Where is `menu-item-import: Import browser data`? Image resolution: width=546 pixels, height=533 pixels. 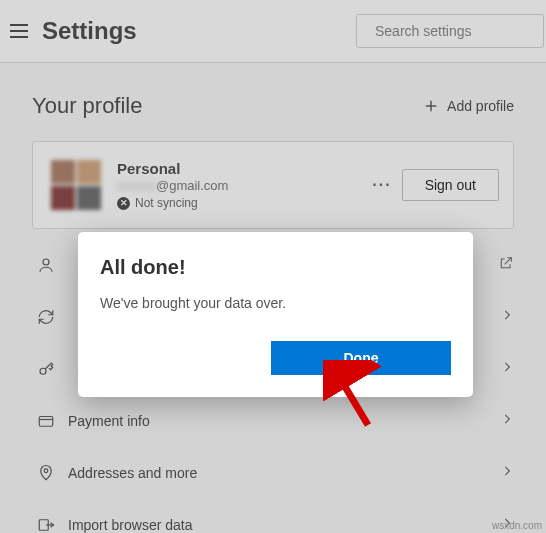 menu-item-import: Import browser data is located at coordinates (273, 516).